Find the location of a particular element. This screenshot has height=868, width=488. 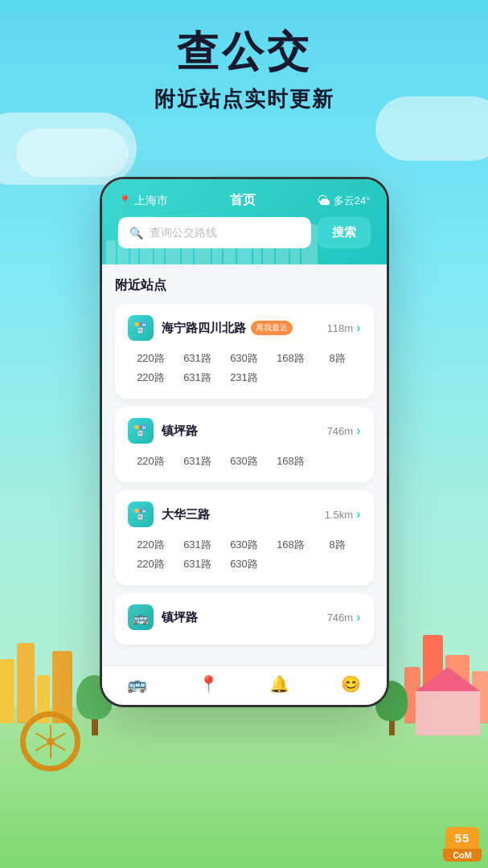

search-icon: 🔍 is located at coordinates (137, 233).